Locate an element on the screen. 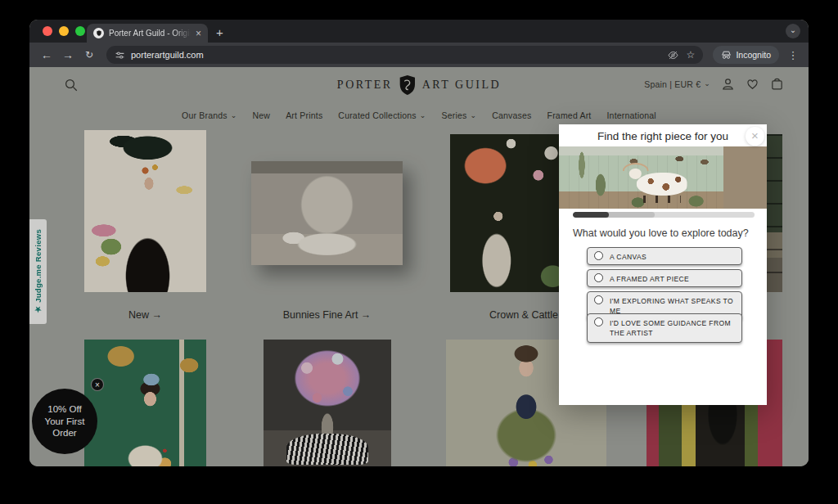  wishlist-heart-icon is located at coordinates (753, 83).